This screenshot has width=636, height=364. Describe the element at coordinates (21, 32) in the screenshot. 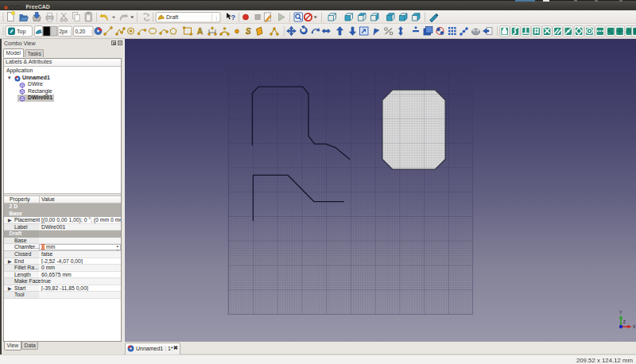

I see `svg-text: Top` at that location.